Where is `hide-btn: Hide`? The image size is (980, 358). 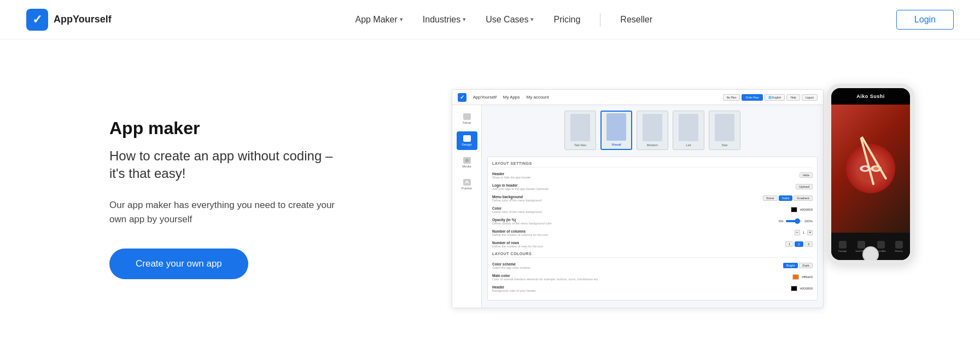 hide-btn: Hide is located at coordinates (806, 175).